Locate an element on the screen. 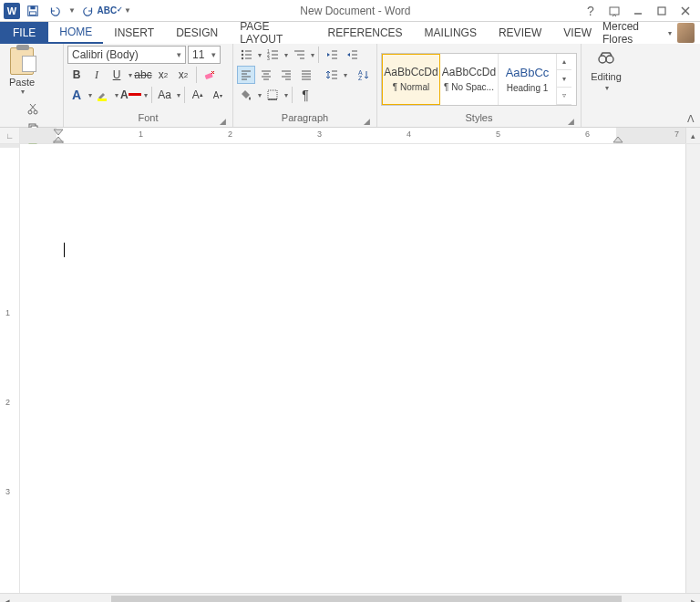 The height and width of the screenshot is (602, 700). align-right-button is located at coordinates (286, 75).